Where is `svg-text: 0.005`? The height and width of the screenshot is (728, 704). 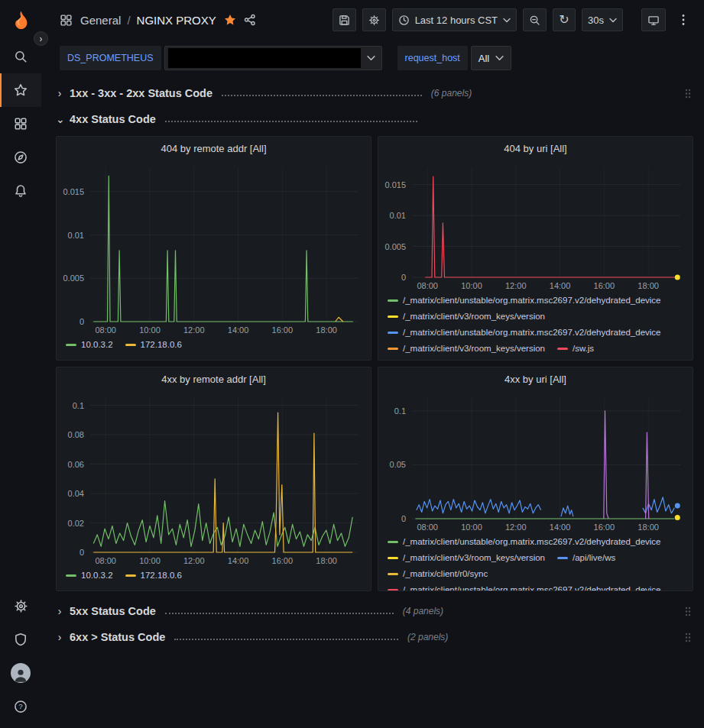
svg-text: 0.005 is located at coordinates (395, 247).